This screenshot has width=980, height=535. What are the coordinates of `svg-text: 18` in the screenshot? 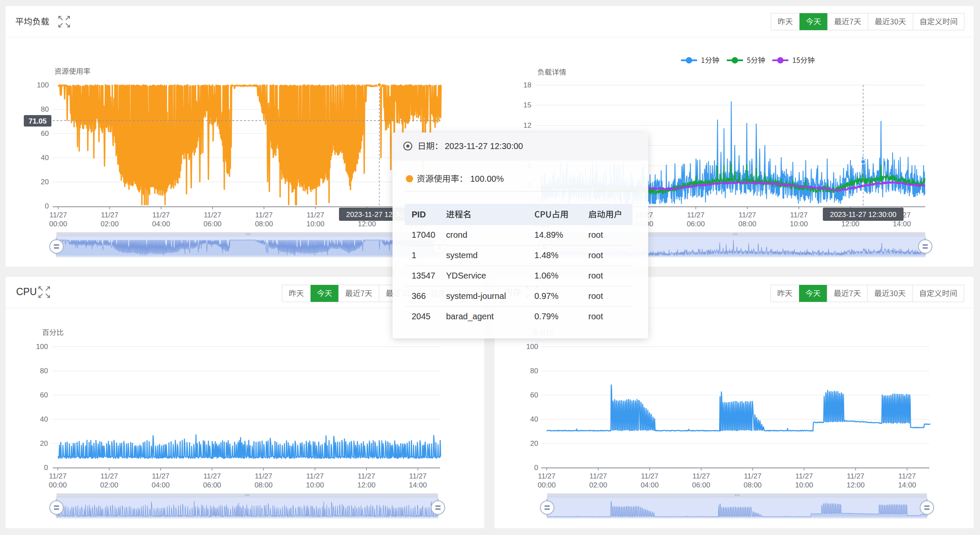 It's located at (528, 85).